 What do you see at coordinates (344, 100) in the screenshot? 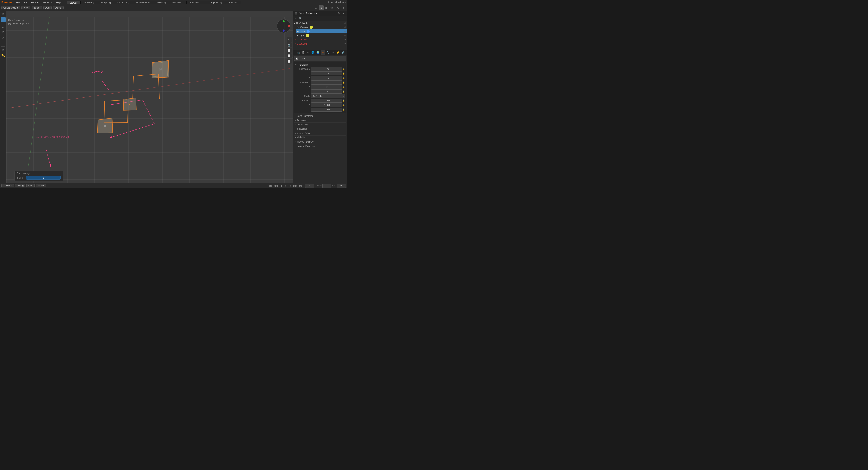
I see `scale-x-lock: 🔒` at bounding box center [344, 100].